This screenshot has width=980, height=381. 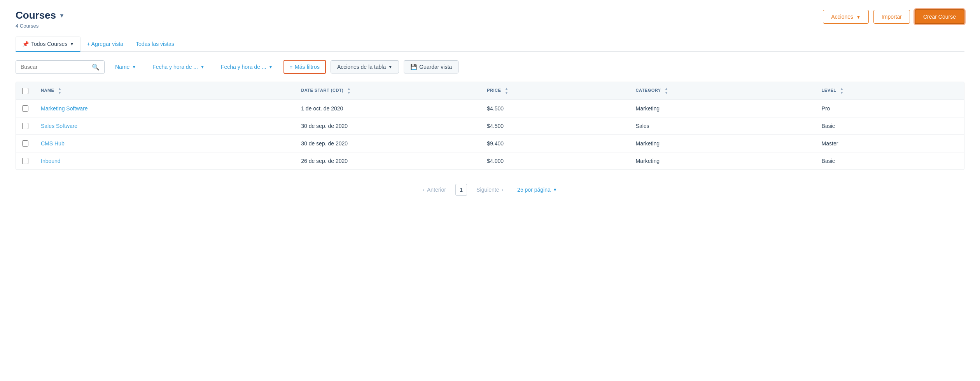 I want to click on per-page-button: 25 por página ▼, so click(x=537, y=190).